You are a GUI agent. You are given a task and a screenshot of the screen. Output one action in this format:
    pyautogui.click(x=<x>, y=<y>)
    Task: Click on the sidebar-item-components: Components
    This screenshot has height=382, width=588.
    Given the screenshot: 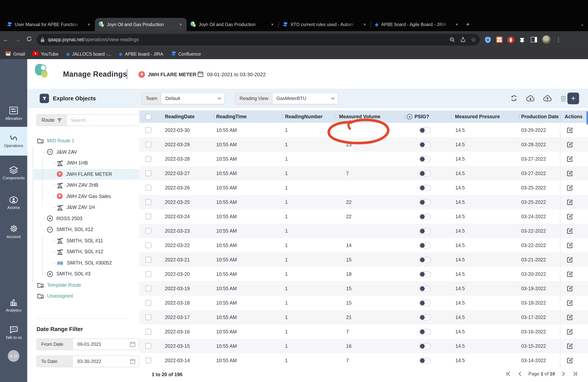 What is the action you would take?
    pyautogui.click(x=14, y=173)
    